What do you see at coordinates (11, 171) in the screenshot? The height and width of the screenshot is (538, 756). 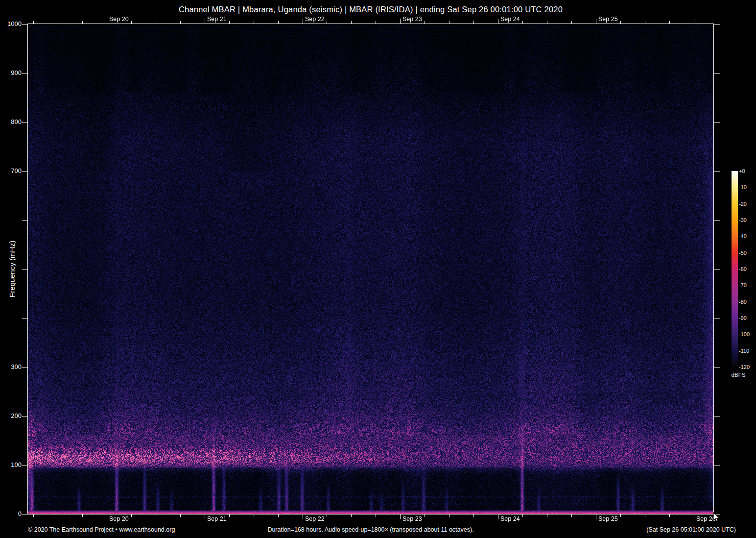 I see `y-axis-tick-label: 700` at bounding box center [11, 171].